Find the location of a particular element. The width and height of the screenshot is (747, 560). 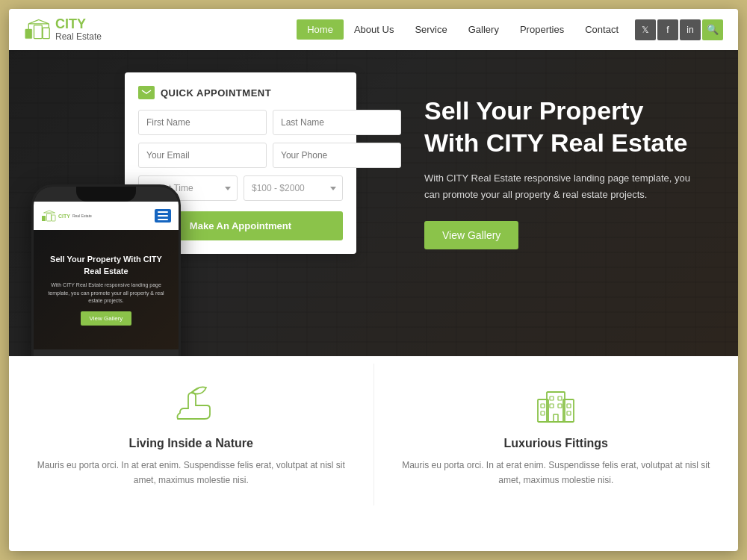

nav-gallery: Gallery is located at coordinates (484, 30).